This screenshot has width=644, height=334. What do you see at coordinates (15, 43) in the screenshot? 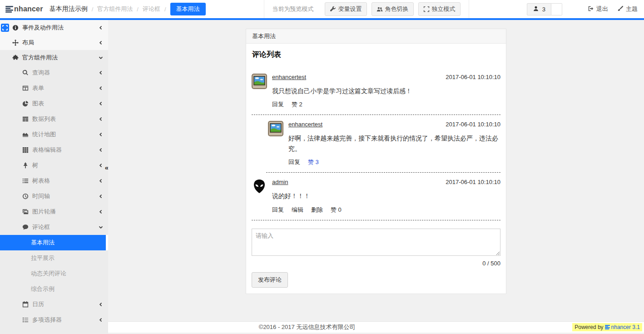
I see `move-icon` at bounding box center [15, 43].